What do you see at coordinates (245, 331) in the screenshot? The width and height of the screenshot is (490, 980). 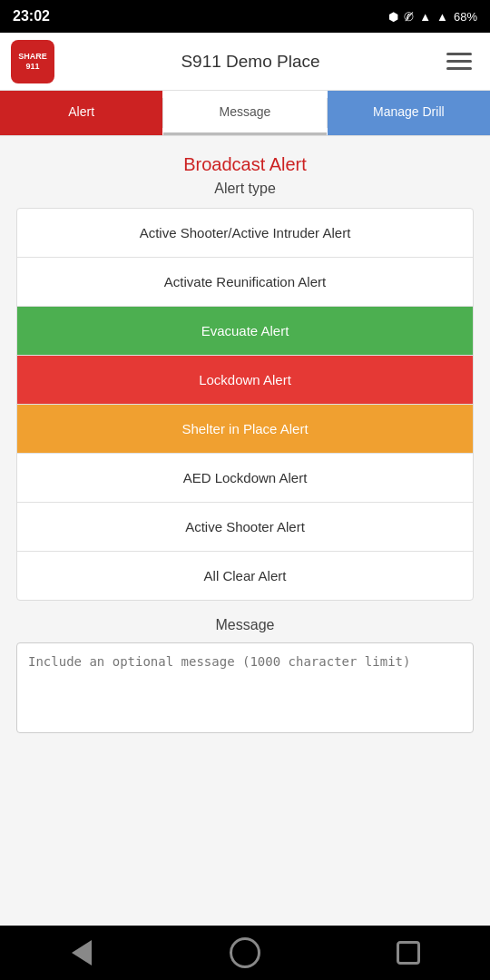 I see `alert-item-evacuate: Evacuate Alert` at bounding box center [245, 331].